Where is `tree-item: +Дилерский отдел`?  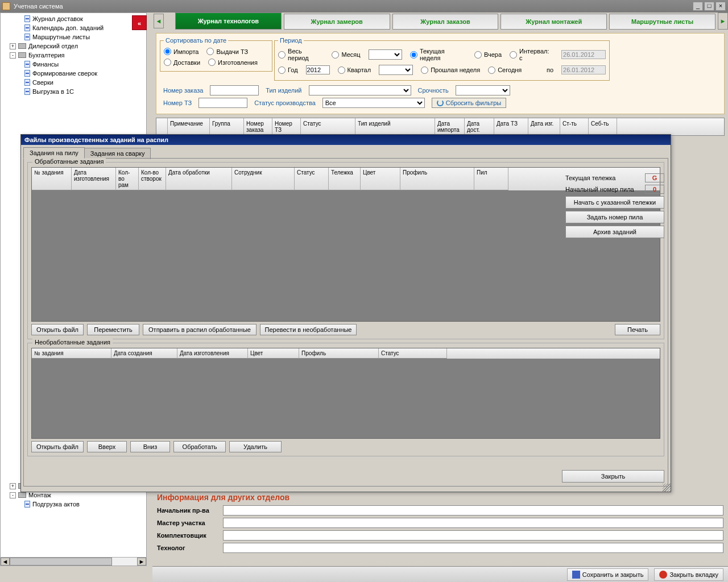
tree-item: +Дилерский отдел is located at coordinates (77, 46).